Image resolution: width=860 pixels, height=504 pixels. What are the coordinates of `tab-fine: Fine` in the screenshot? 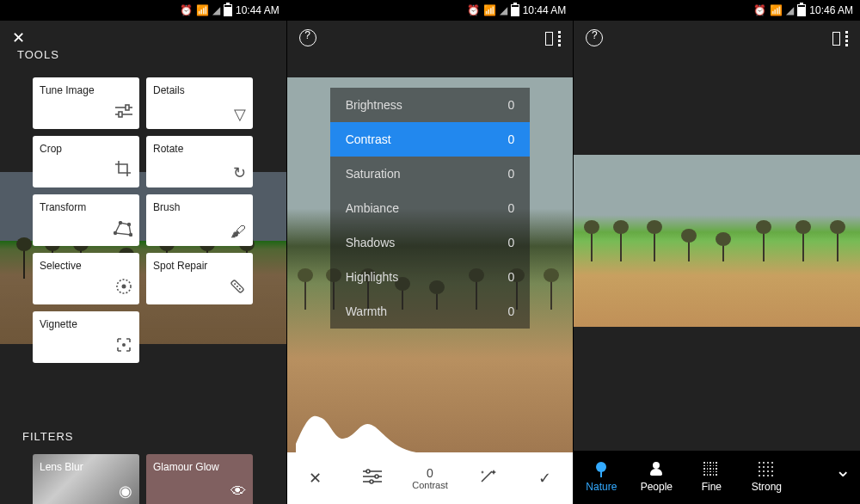 It's located at (711, 477).